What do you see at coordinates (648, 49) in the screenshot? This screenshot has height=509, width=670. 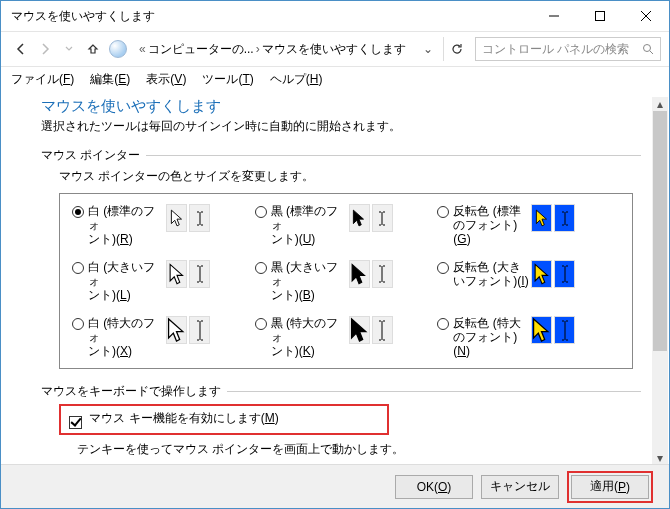 I see `search-icon` at bounding box center [648, 49].